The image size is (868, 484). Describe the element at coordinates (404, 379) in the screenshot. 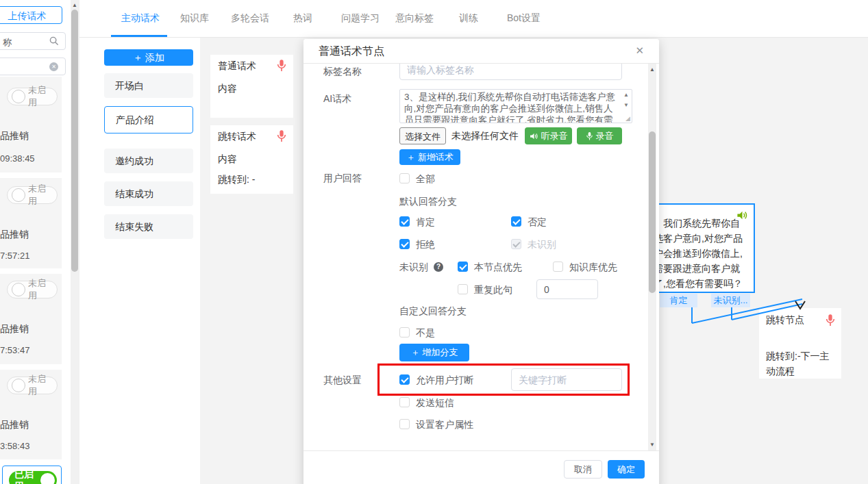

I see `checkbox-allow-interrupt` at that location.